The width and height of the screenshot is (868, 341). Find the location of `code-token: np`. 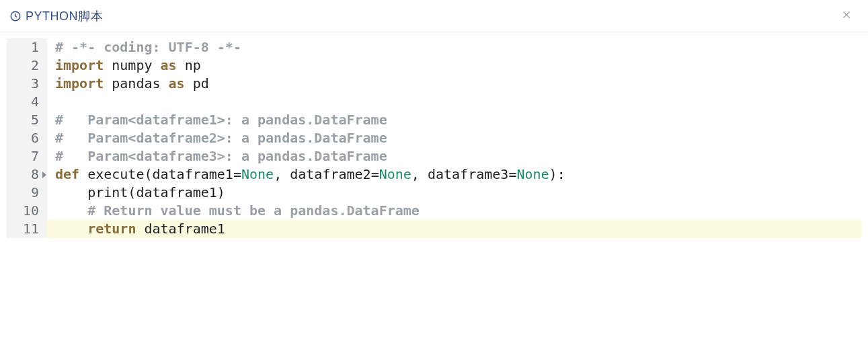

code-token: np is located at coordinates (189, 65).